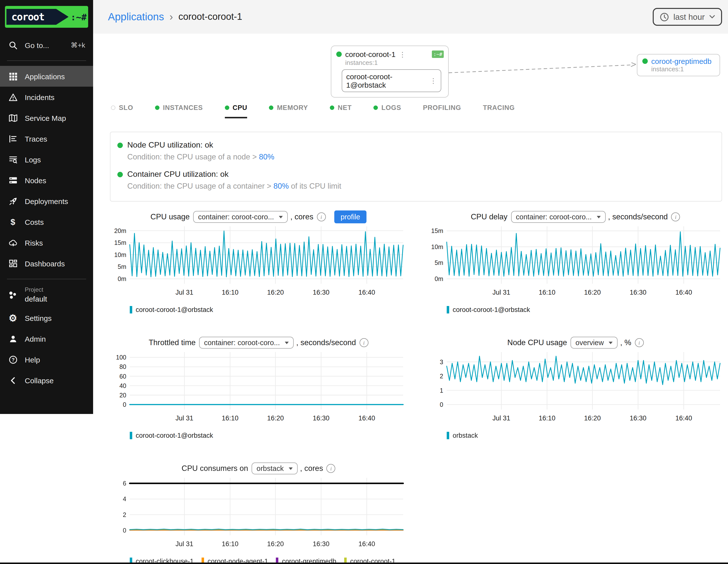 This screenshot has width=728, height=564. Describe the element at coordinates (364, 563) in the screenshot. I see `page-bottom-border` at that location.